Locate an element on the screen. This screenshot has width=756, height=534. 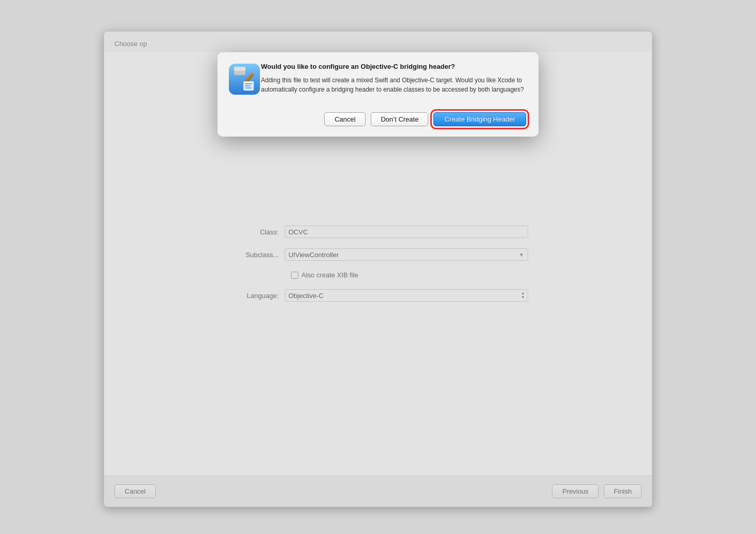
alert-sheet: Would you like to configure an Objective… is located at coordinates (378, 94).